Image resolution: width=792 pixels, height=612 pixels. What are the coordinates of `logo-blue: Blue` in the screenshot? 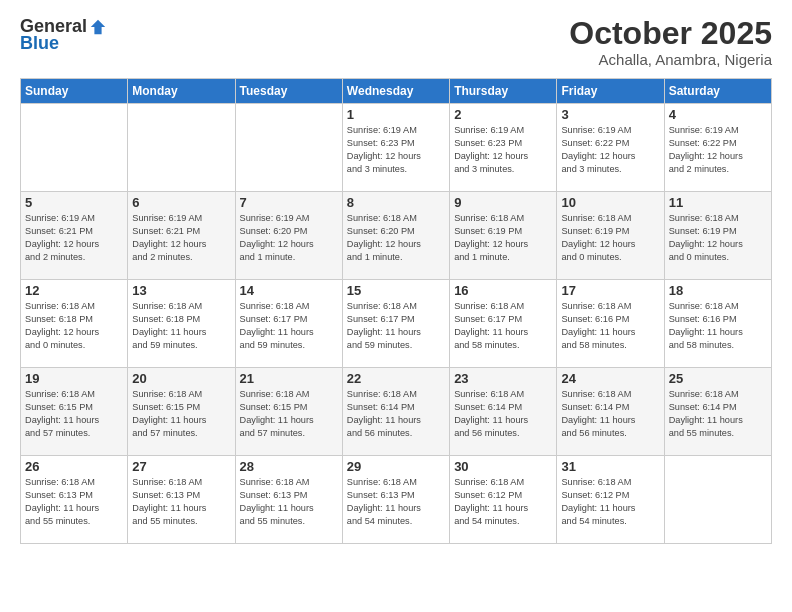 It's located at (40, 44).